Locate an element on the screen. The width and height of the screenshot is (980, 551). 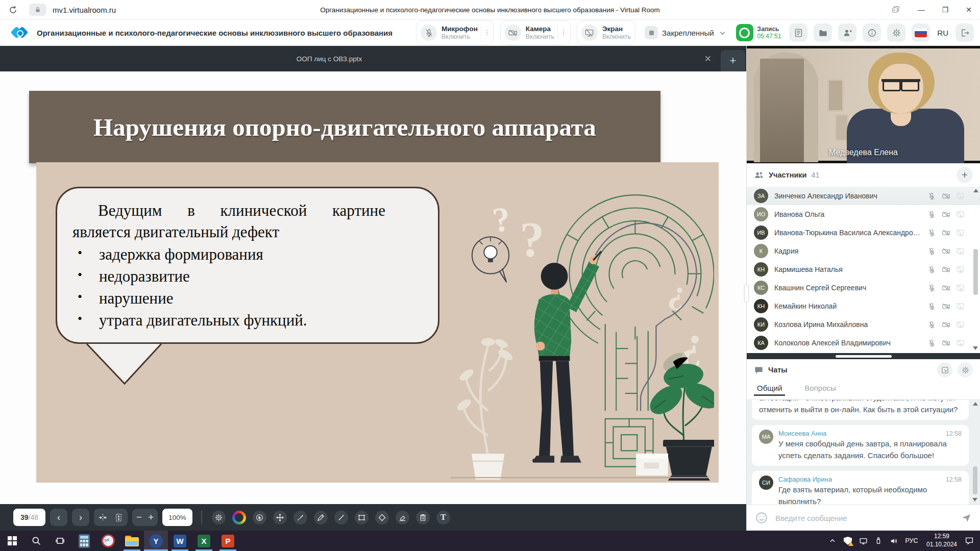
panel-divider is located at coordinates (864, 356).